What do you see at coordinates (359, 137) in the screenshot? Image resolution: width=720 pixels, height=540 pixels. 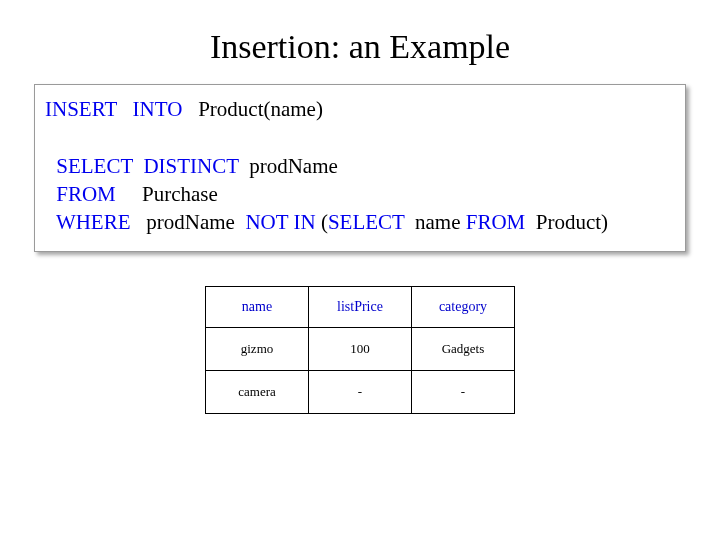 I see `sql-blank-line` at bounding box center [359, 137].